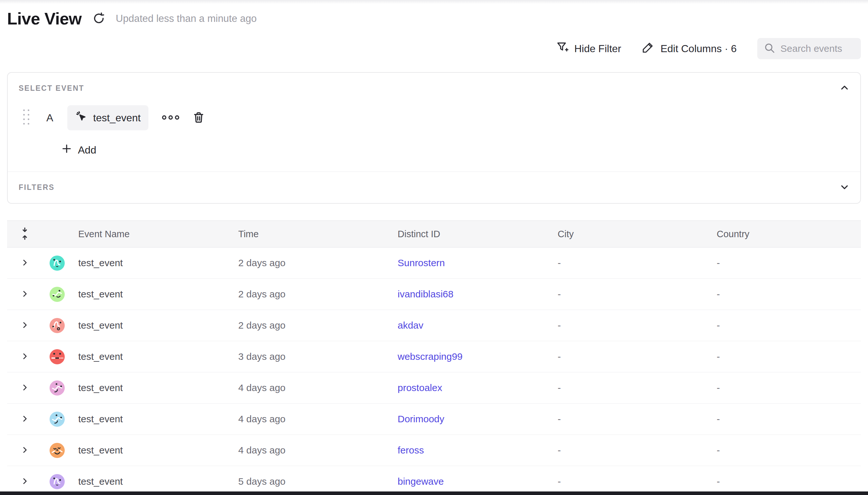 This screenshot has height=495, width=868. Describe the element at coordinates (99, 19) in the screenshot. I see `refresh-button` at that location.